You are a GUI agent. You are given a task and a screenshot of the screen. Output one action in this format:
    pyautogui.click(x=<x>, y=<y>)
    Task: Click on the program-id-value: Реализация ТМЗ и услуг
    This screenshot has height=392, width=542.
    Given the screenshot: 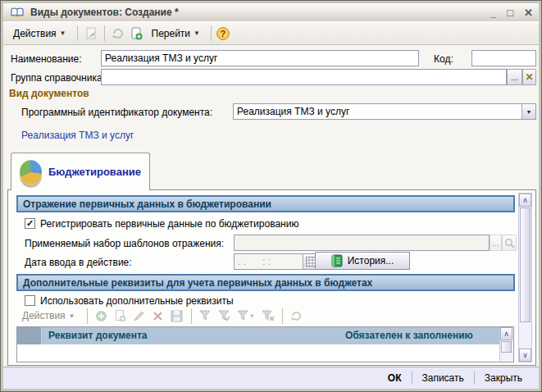 What is the action you would take?
    pyautogui.click(x=377, y=112)
    